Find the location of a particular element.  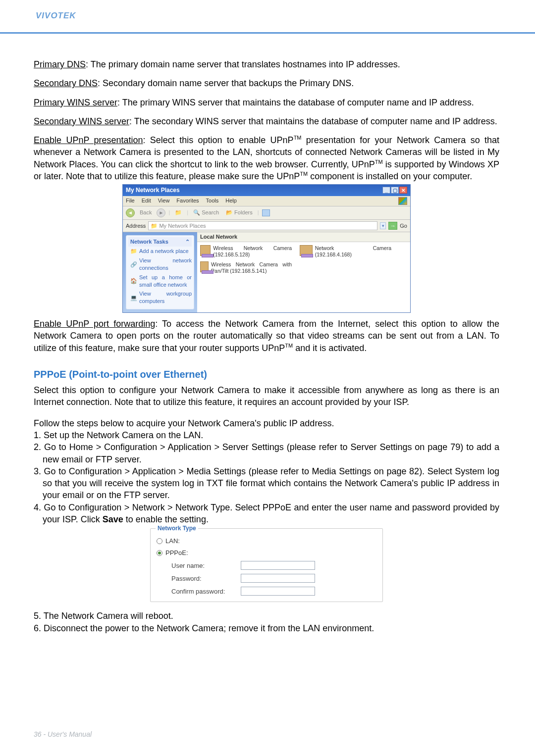

forward-icon: ► is located at coordinates (161, 213).